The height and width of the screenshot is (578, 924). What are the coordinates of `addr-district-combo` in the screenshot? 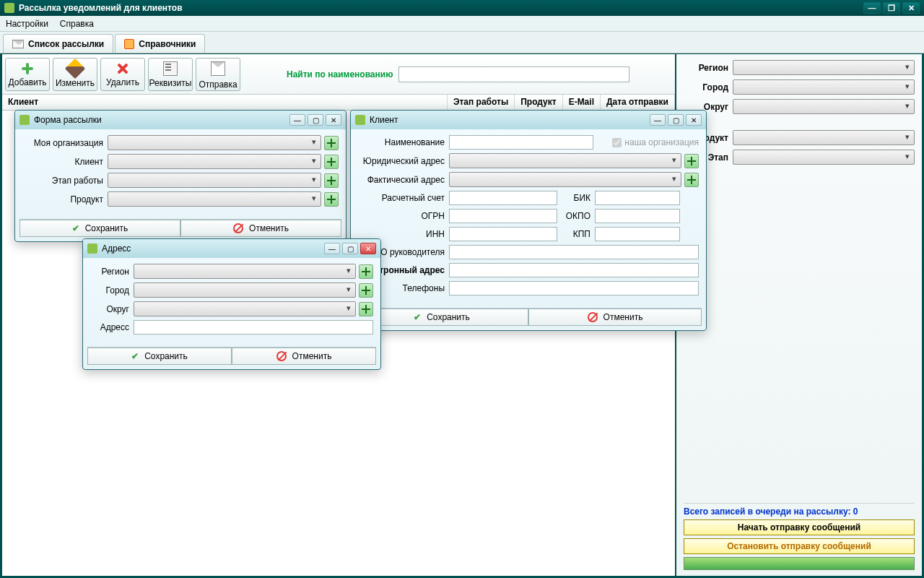 It's located at (245, 309).